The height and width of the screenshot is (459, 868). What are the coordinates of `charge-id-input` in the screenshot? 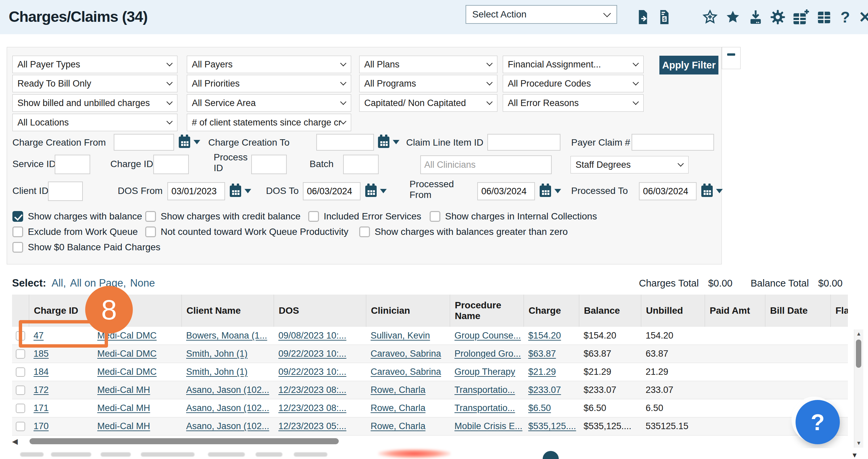 It's located at (171, 164).